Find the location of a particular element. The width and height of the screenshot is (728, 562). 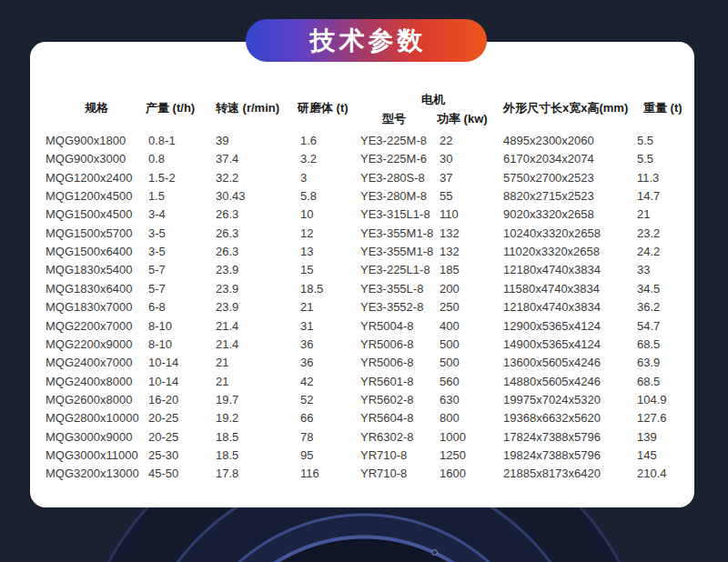

table-row: MQG1830x5400 5-7 23.9 15 YE3-225L1-8 185… is located at coordinates (362, 270).